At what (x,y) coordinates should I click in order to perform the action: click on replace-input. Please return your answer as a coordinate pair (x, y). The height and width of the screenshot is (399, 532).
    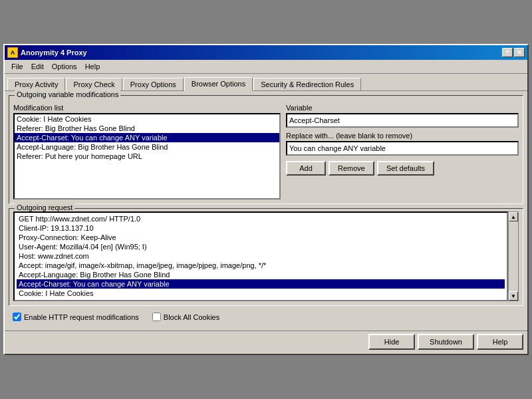
    Looking at the image, I should click on (402, 148).